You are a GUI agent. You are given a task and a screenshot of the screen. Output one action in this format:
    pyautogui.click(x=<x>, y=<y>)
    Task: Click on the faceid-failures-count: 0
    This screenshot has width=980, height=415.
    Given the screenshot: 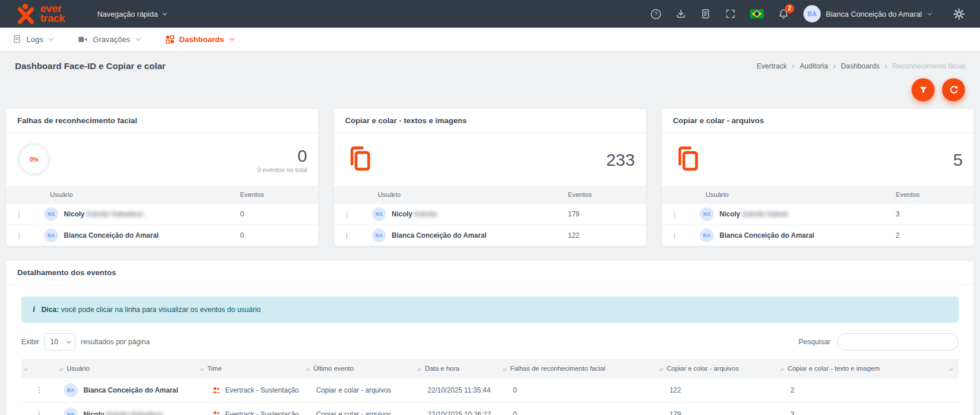 What is the action you would take?
    pyautogui.click(x=579, y=390)
    